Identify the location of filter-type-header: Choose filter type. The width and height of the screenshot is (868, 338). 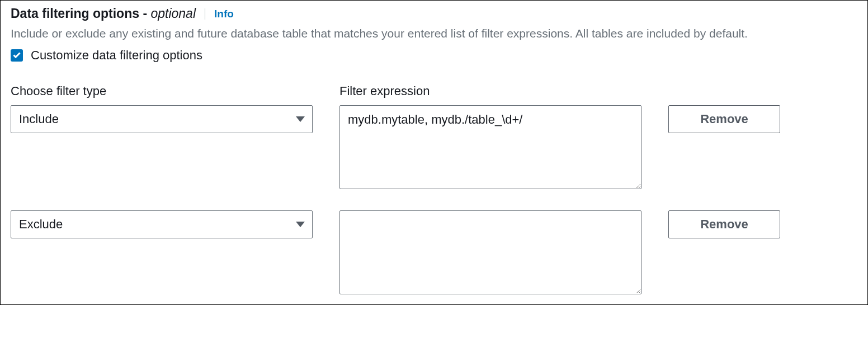
(58, 91).